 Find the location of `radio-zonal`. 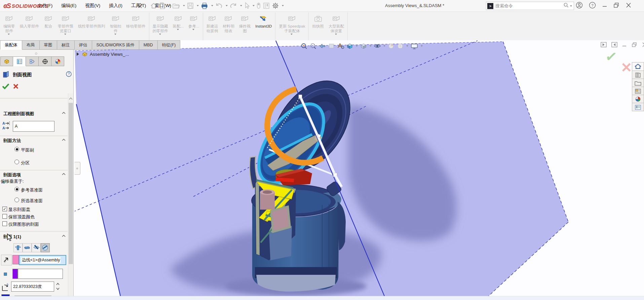

radio-zonal is located at coordinates (17, 162).